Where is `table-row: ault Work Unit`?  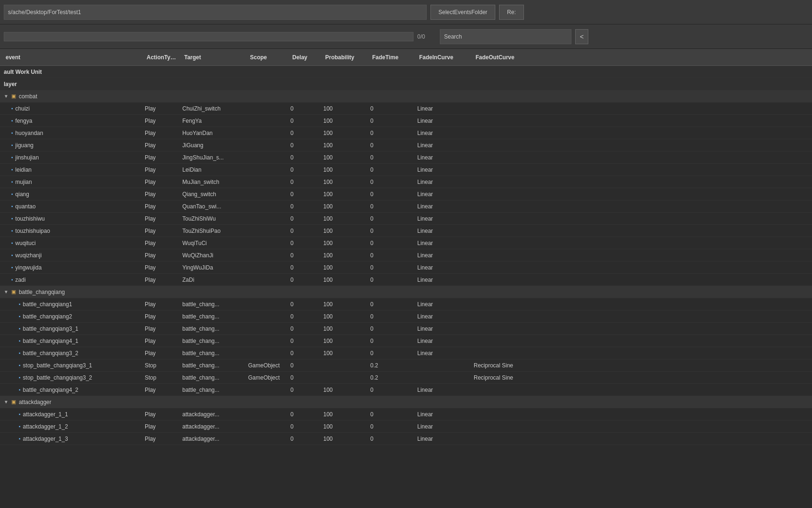
table-row: ault Work Unit is located at coordinates (406, 72).